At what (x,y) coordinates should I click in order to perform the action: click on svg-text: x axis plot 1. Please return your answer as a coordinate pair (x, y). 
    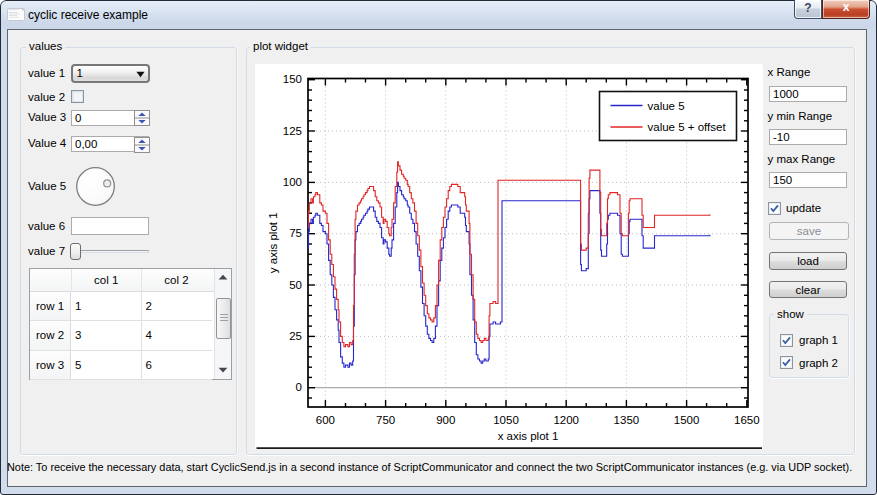
    Looking at the image, I should click on (528, 436).